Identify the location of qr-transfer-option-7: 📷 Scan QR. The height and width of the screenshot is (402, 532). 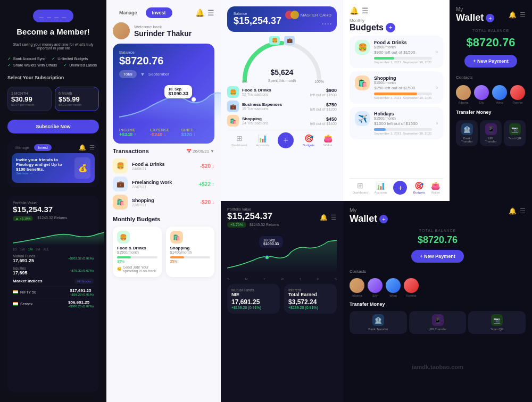
(497, 322).